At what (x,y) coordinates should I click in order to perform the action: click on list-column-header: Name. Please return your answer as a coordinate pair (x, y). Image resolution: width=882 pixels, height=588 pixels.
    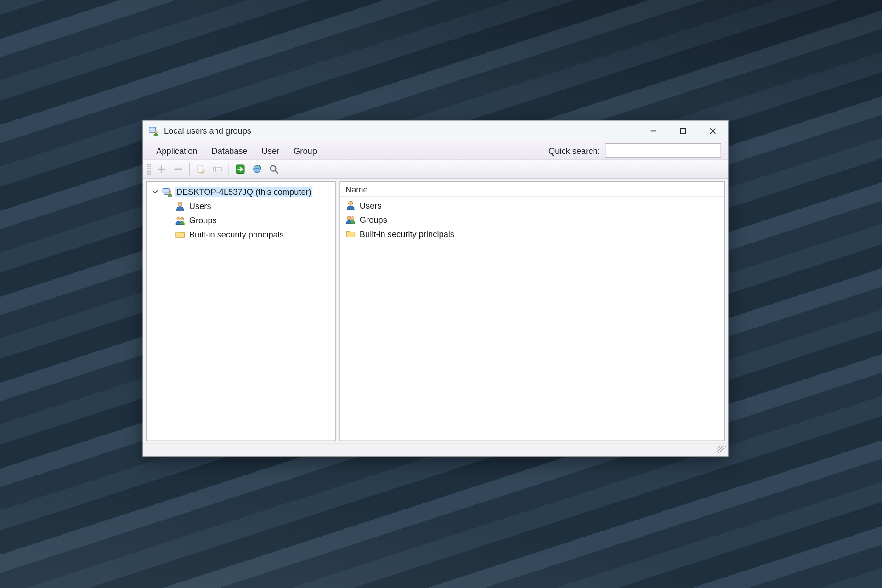
    Looking at the image, I should click on (532, 189).